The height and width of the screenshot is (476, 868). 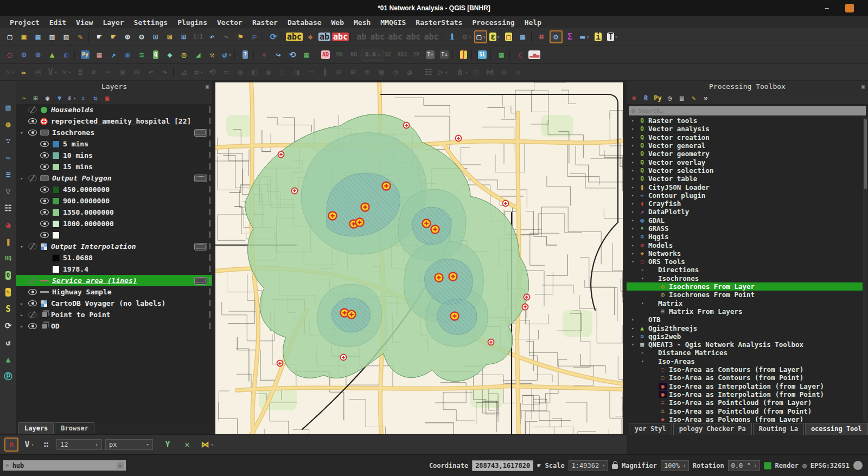 I want to click on maximize-button, so click(x=850, y=8).